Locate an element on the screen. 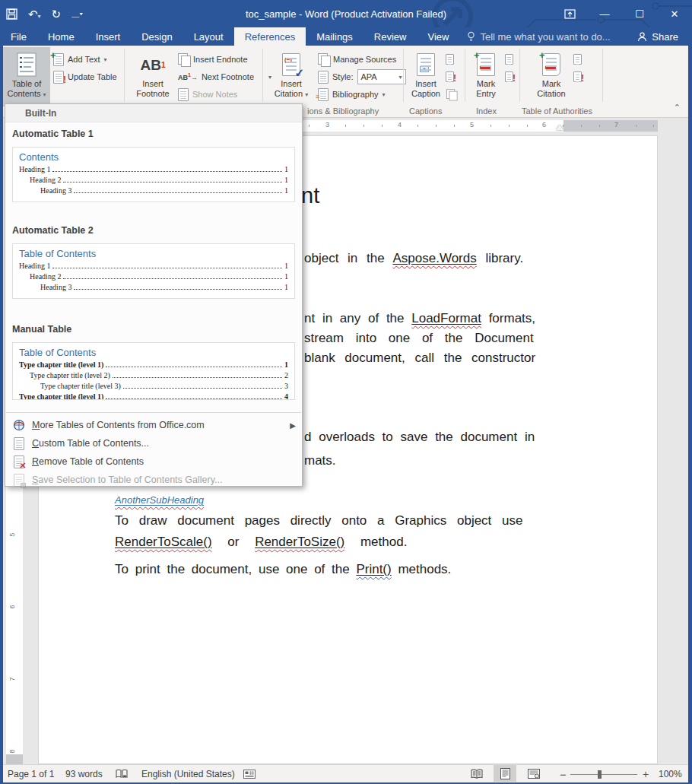 The height and width of the screenshot is (784, 692). collapse-ribbon-icon: ⌃ is located at coordinates (677, 108).